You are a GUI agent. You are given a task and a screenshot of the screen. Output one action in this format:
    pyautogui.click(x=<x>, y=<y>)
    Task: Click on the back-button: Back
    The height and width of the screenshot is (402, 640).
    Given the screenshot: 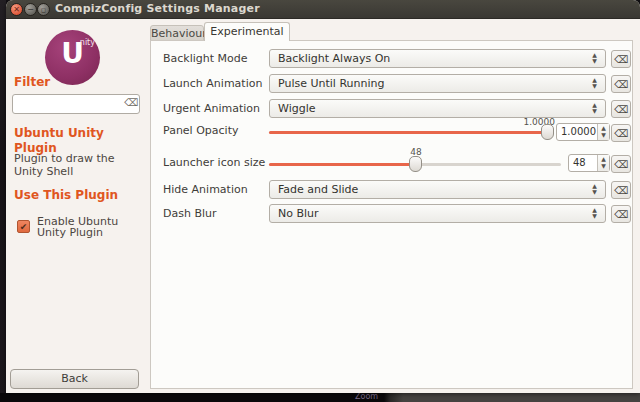 What is the action you would take?
    pyautogui.click(x=74, y=379)
    